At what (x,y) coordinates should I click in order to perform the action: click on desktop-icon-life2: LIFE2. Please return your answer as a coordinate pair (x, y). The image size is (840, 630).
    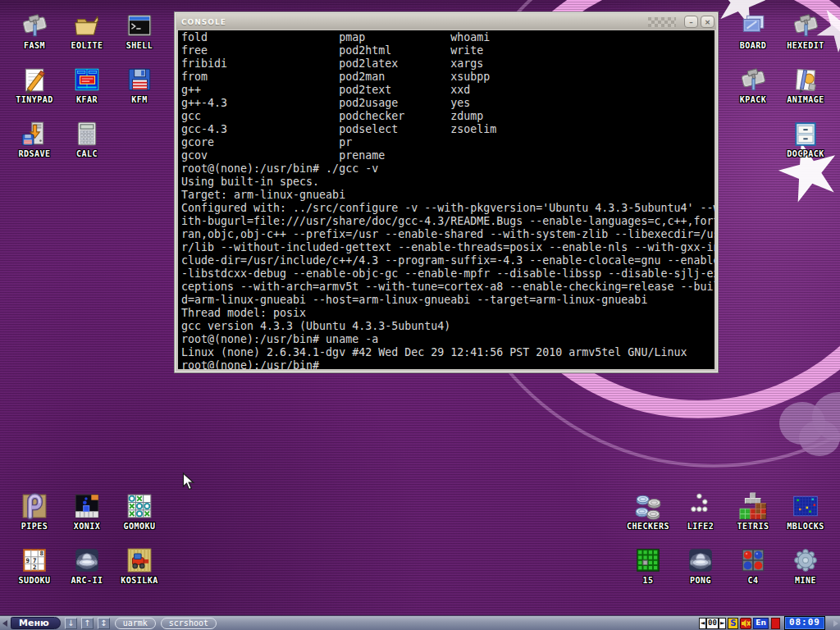
    Looking at the image, I should click on (701, 514).